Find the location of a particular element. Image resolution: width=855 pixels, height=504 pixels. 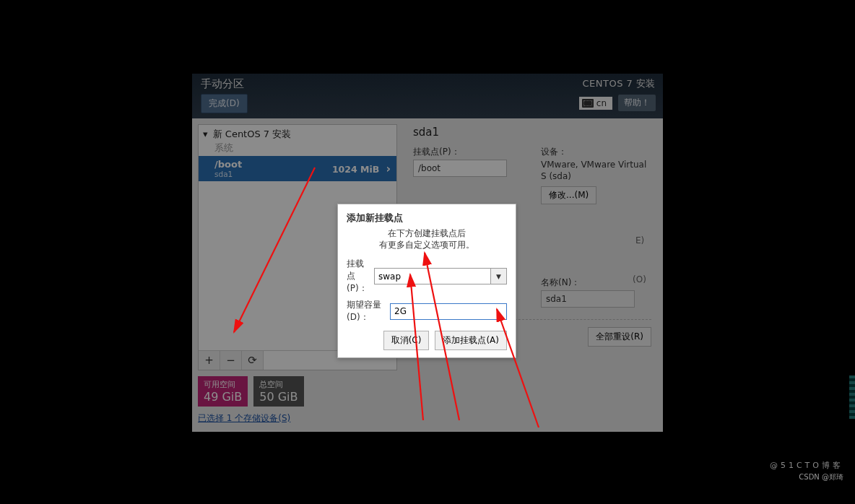

edge-indicator is located at coordinates (852, 397).